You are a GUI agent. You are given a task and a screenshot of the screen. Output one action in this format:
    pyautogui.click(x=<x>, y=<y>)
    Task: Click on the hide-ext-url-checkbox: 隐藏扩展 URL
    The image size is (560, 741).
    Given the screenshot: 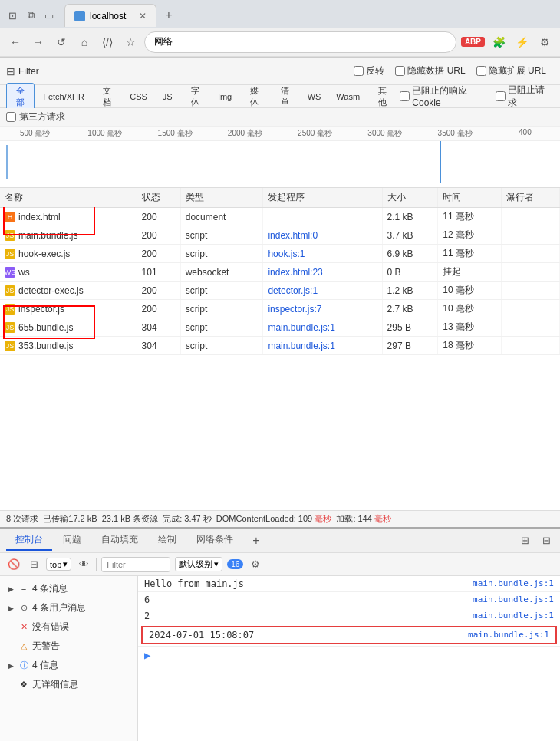 What is the action you would take?
    pyautogui.click(x=511, y=71)
    